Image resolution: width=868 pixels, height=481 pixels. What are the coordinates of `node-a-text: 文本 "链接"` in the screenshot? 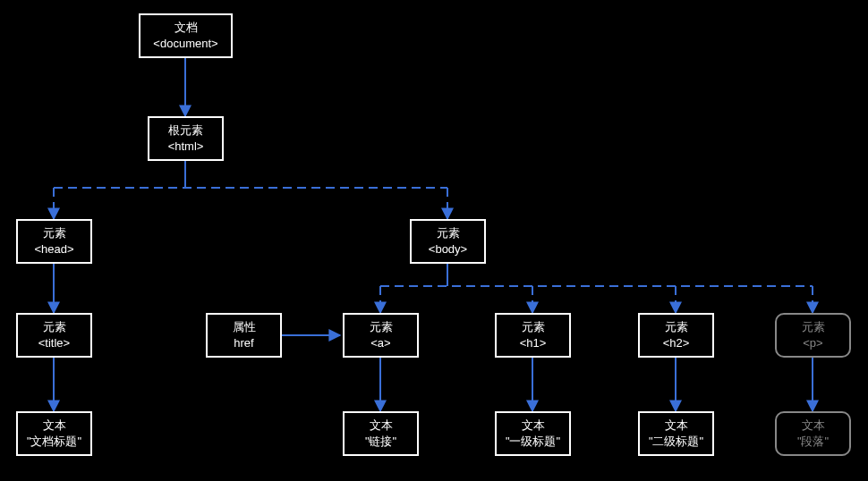 It's located at (381, 434).